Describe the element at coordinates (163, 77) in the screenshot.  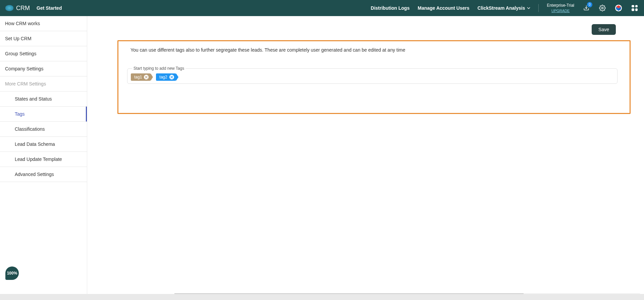
I see `tag-label: tag2` at that location.